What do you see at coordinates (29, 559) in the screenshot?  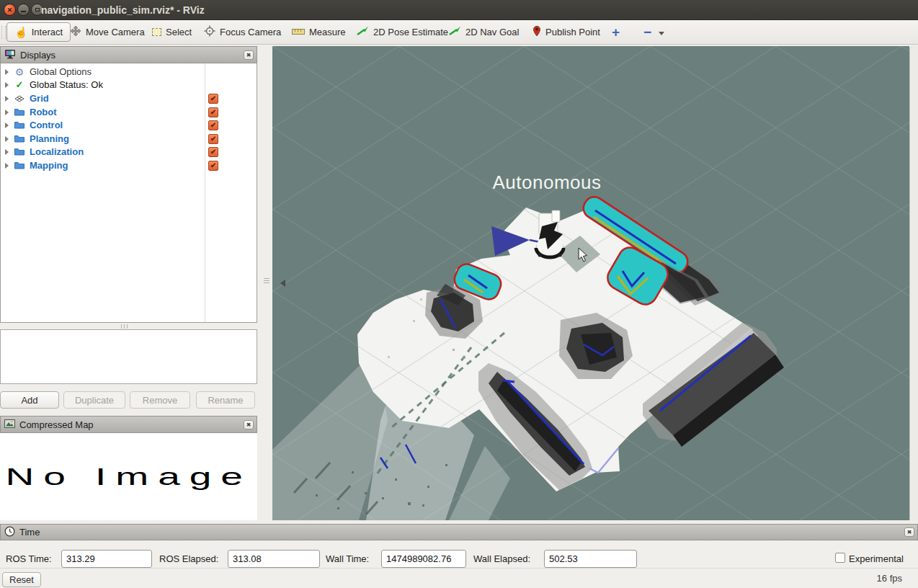 I see `ros-time-label: ROS Time:` at bounding box center [29, 559].